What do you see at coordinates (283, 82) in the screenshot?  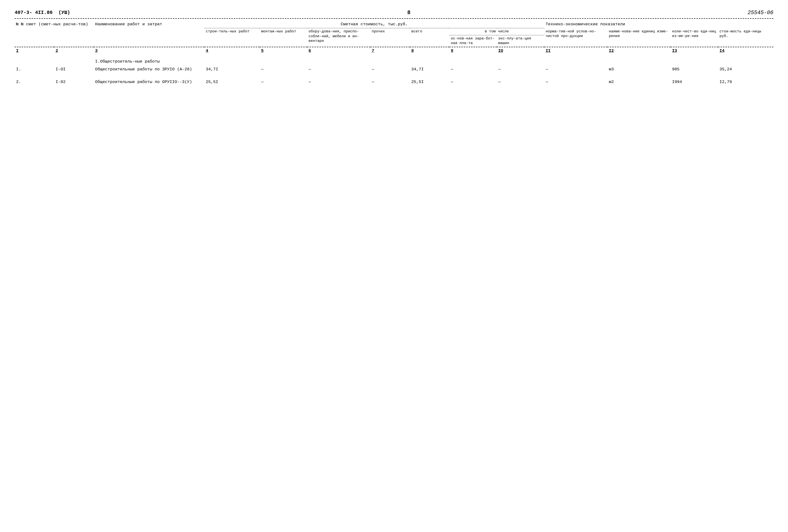 I see `row2-col5: —` at bounding box center [283, 82].